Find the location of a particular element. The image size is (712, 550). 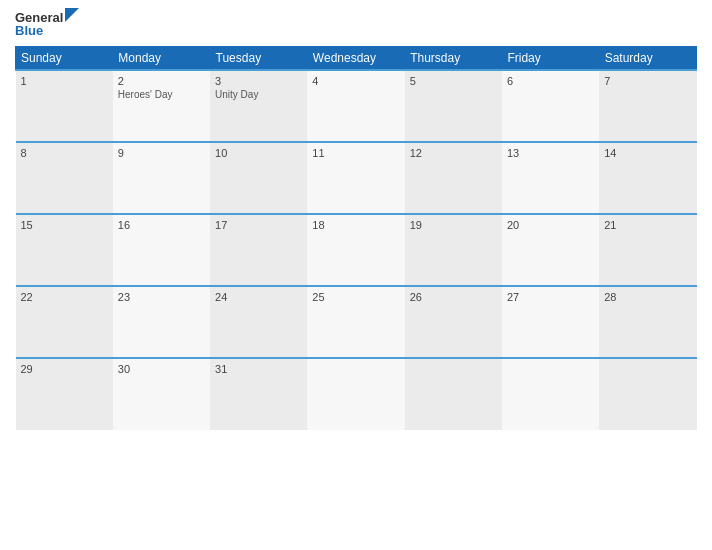

day-number: 25 is located at coordinates (356, 297).